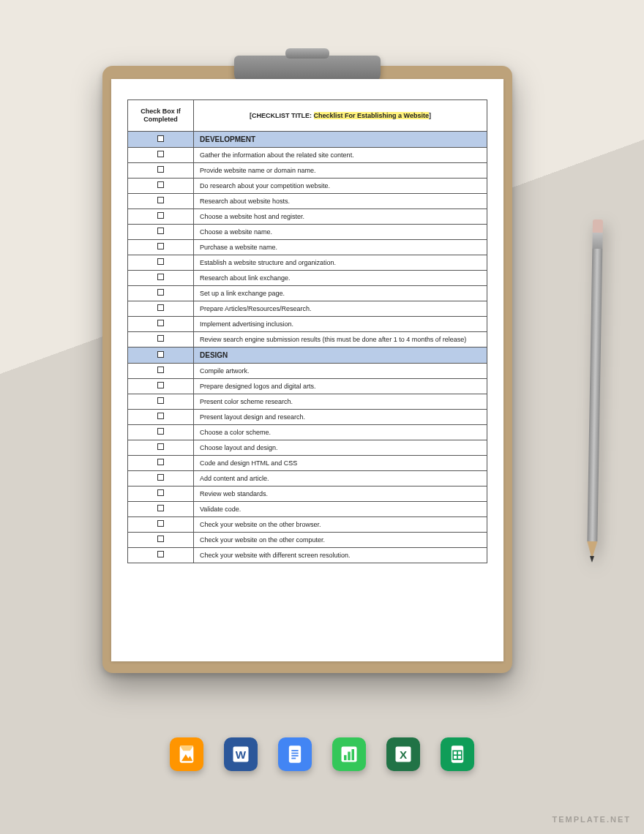 The height and width of the screenshot is (834, 644). What do you see at coordinates (341, 200) in the screenshot?
I see `checklist-item: Research about website hosts.` at bounding box center [341, 200].